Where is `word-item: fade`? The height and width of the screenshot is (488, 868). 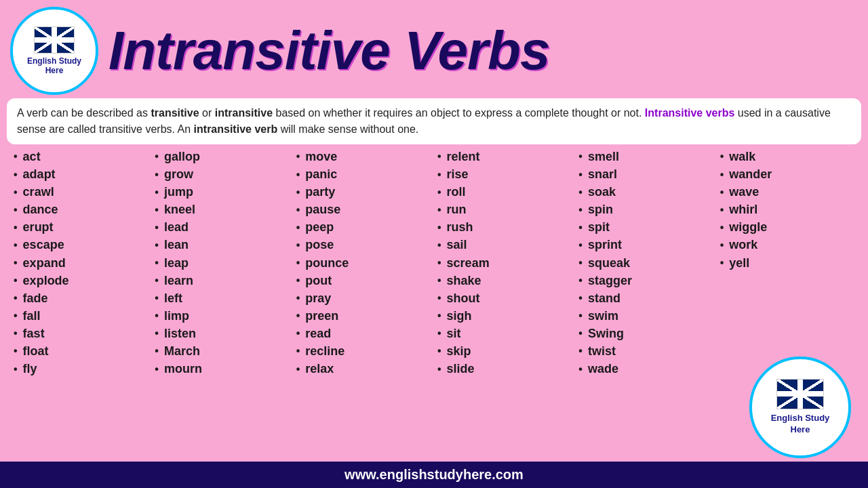 word-item: fade is located at coordinates (81, 298).